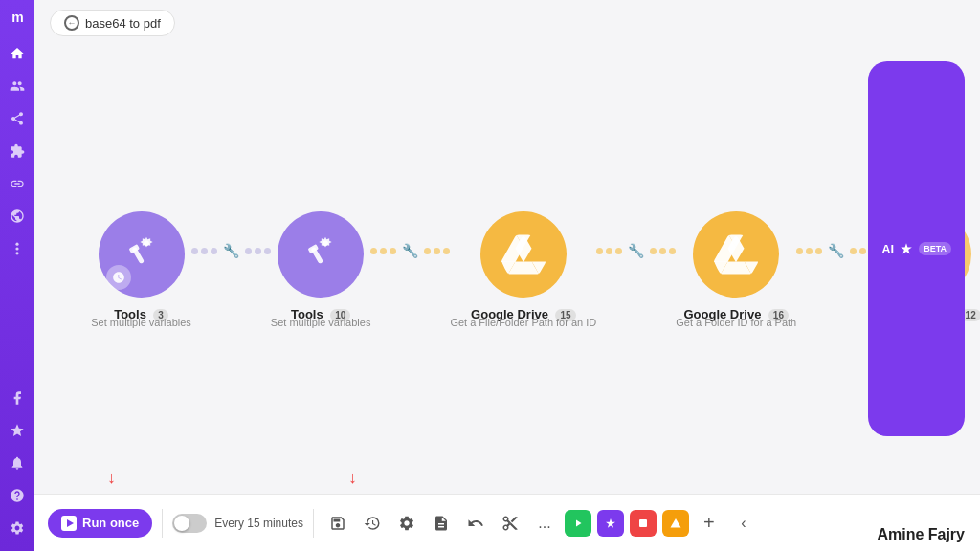  What do you see at coordinates (736, 322) in the screenshot?
I see `node-sublabel-4: Get a Folder ID for a Path` at bounding box center [736, 322].